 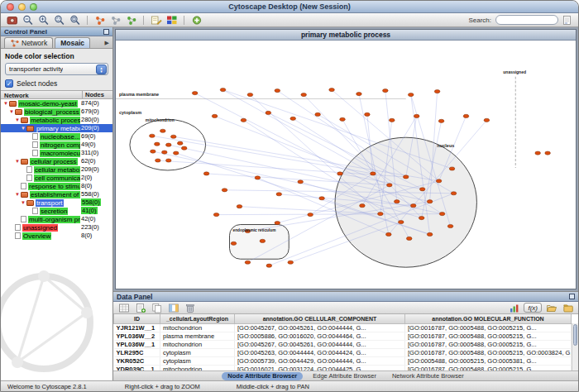 I want to click on zoom-selected-icon, so click(x=60, y=20).